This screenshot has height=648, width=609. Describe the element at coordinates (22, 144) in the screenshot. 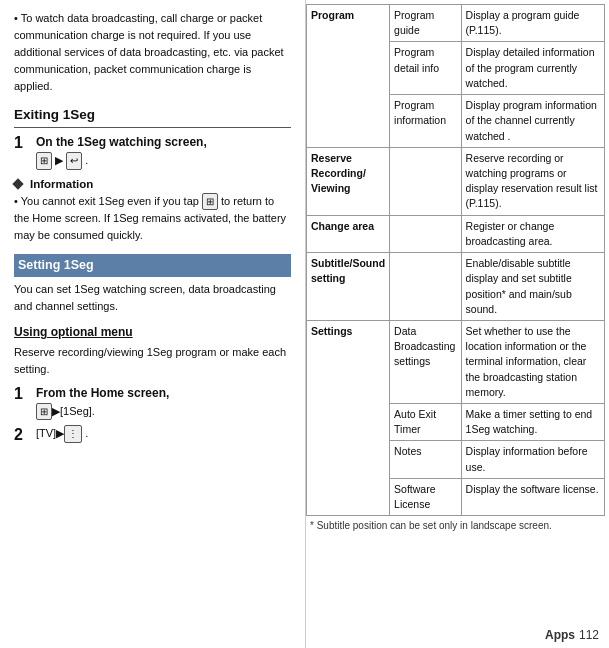

I see `step-1-number: 1` at that location.